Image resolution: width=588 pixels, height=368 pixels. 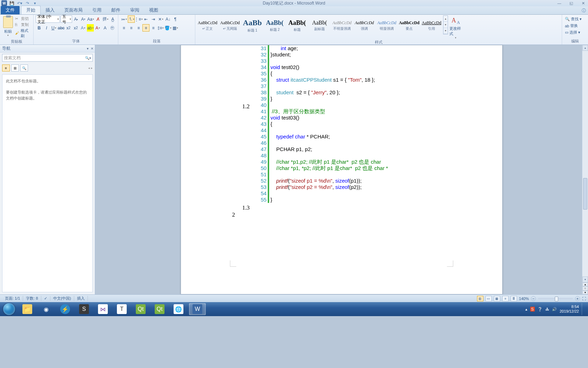 What do you see at coordinates (585, 280) in the screenshot?
I see `scroll-down-button: ▾` at bounding box center [585, 280].